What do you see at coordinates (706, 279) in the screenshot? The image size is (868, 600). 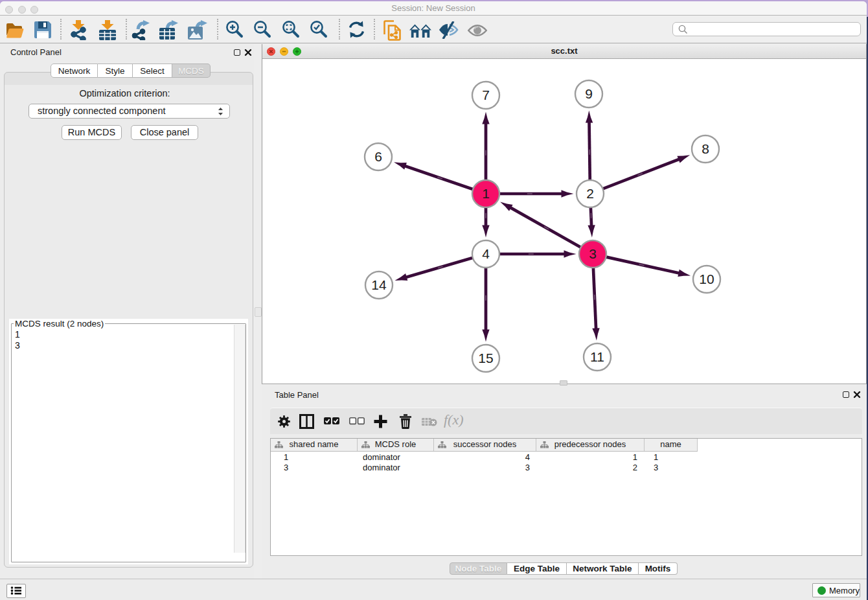 I see `svg-text: 10` at bounding box center [706, 279].